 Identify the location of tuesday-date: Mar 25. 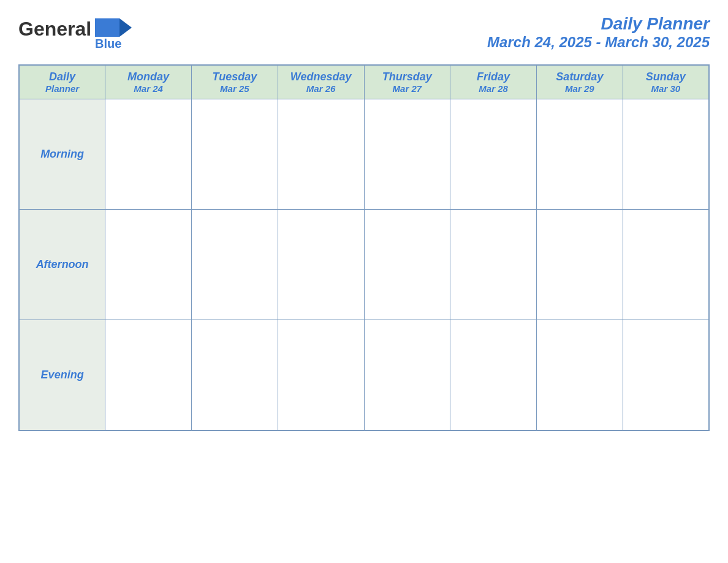
(235, 88).